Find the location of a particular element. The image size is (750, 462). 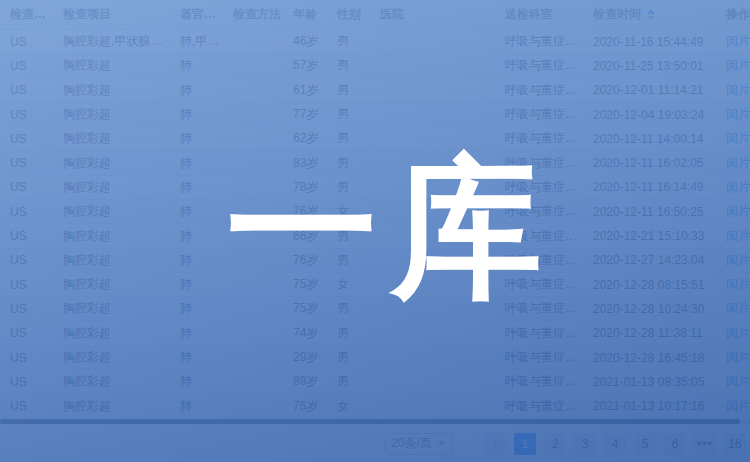

table-row: US 胸腔彩超 肺 77岁 男 呼吸与重症医... 2020-12-04 19:… is located at coordinates (375, 115).